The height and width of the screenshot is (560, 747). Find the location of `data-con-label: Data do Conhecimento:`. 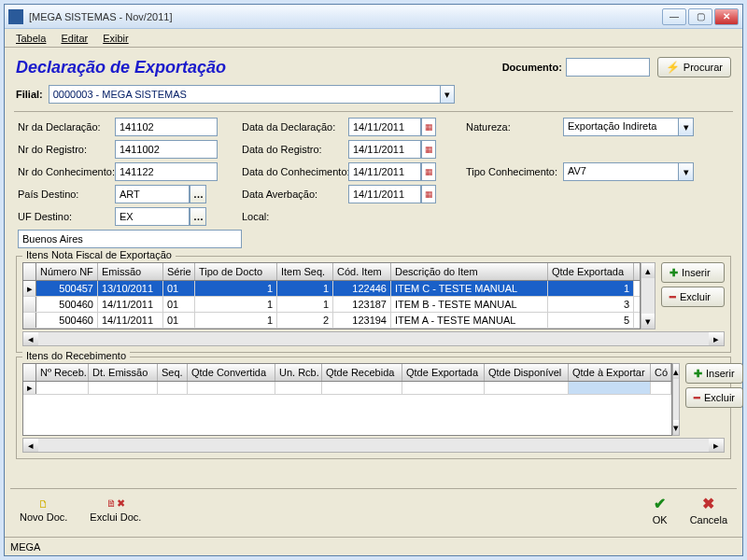

data-con-label: Data do Conhecimento: is located at coordinates (293, 172).